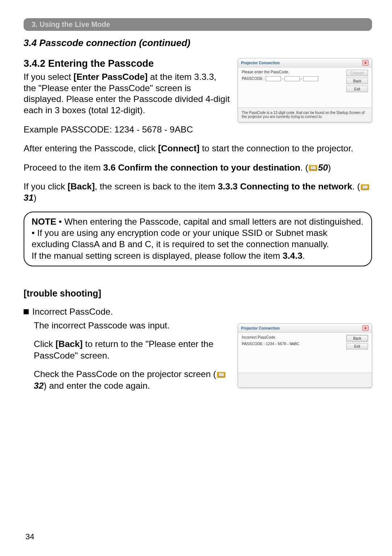 The image size is (392, 556). I want to click on ts-paragraph-1: The incorrect Passcode was input., so click(132, 325).